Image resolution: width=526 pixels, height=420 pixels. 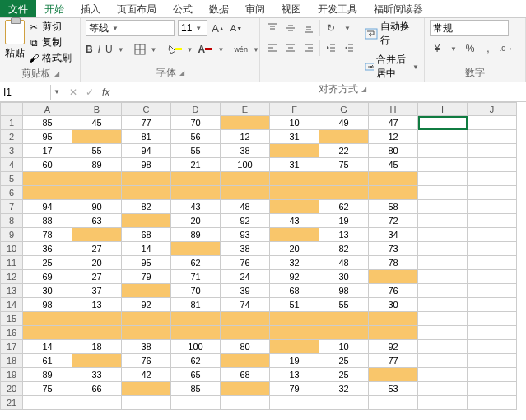 I want to click on cell: 70, so click(x=196, y=292).